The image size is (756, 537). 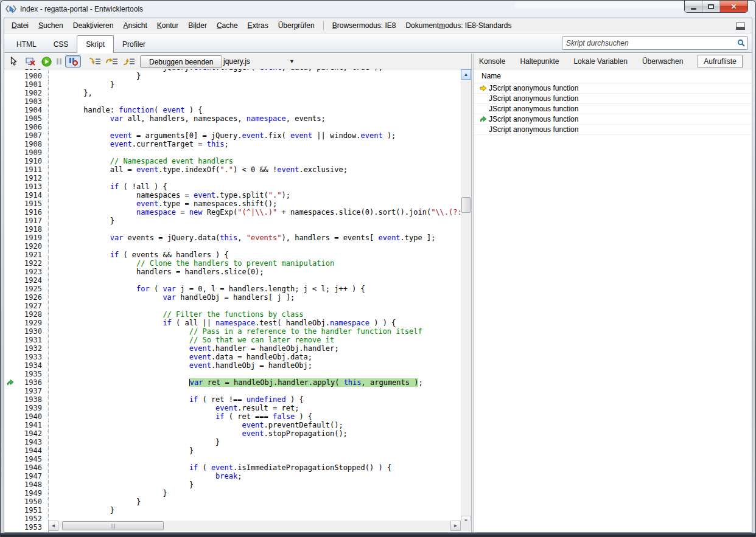 What do you see at coordinates (719, 61) in the screenshot?
I see `tab-aufrufliste: Aufrufliste` at bounding box center [719, 61].